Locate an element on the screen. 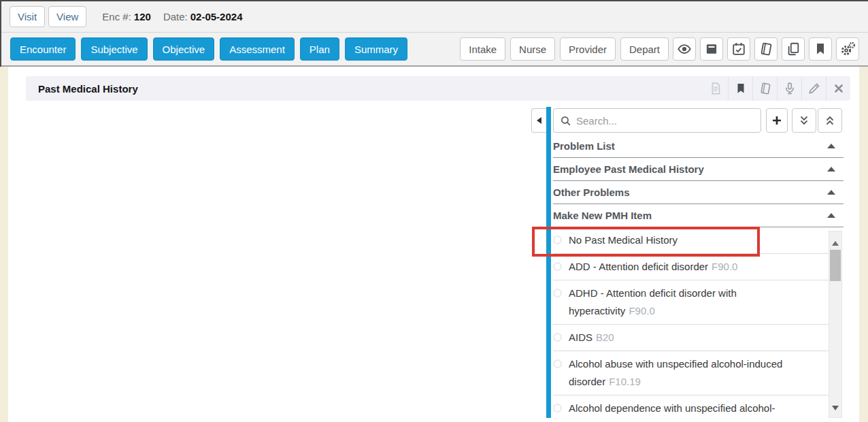 The width and height of the screenshot is (868, 422). item-name: AIDS is located at coordinates (581, 338).